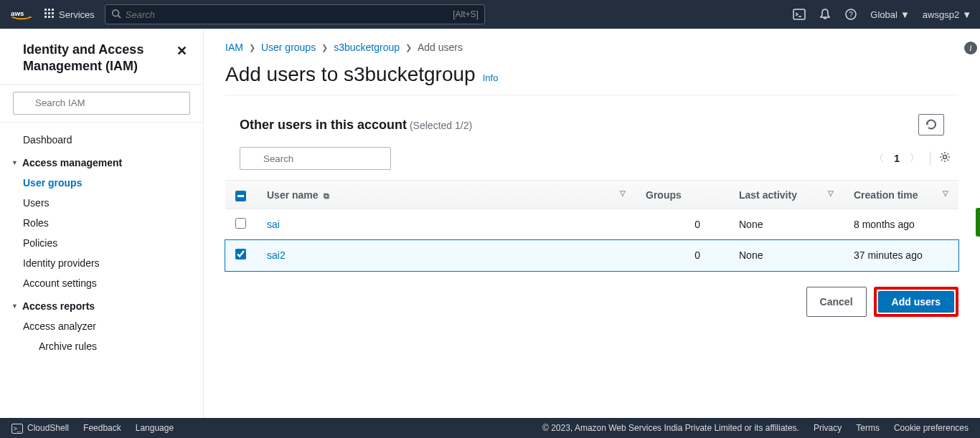 Image resolution: width=980 pixels, height=438 pixels. I want to click on close-icon: ✕, so click(182, 51).